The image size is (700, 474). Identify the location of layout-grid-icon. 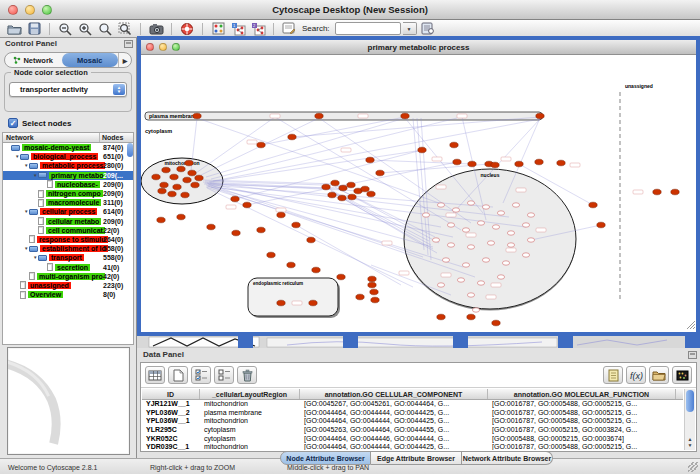
(218, 29).